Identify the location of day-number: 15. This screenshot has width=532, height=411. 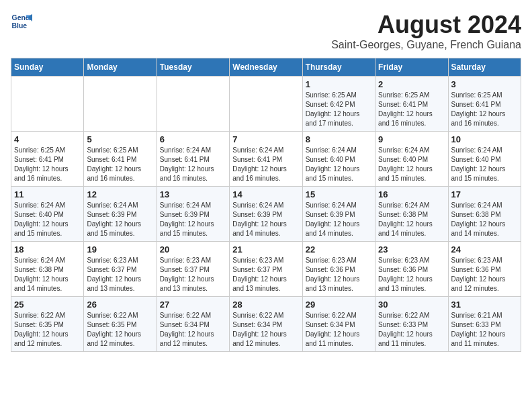
(339, 195).